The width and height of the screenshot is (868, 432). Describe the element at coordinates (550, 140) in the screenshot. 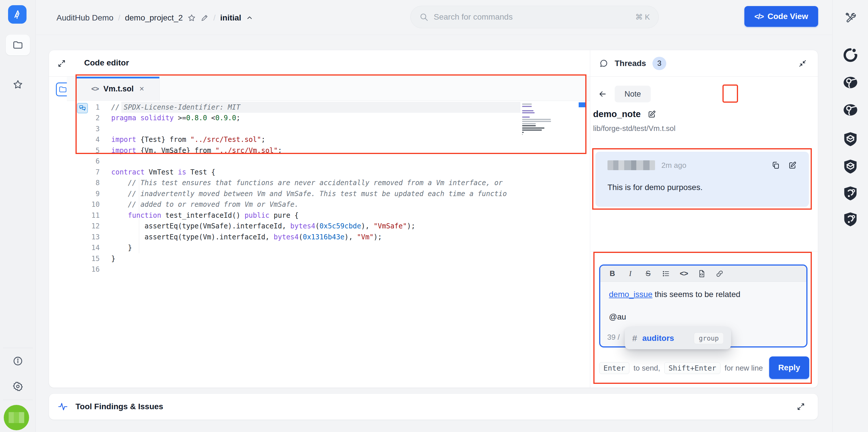

I see `minimap` at that location.